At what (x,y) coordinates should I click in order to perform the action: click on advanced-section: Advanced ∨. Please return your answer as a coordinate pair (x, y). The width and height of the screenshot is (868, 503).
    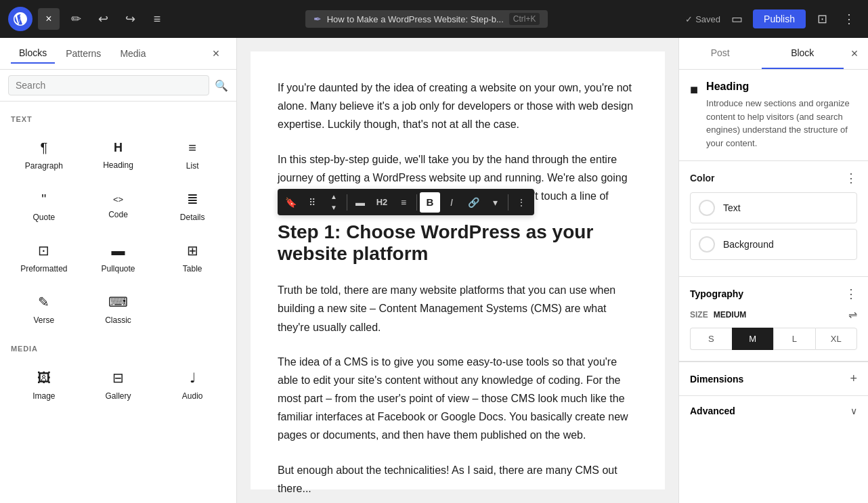
    Looking at the image, I should click on (773, 410).